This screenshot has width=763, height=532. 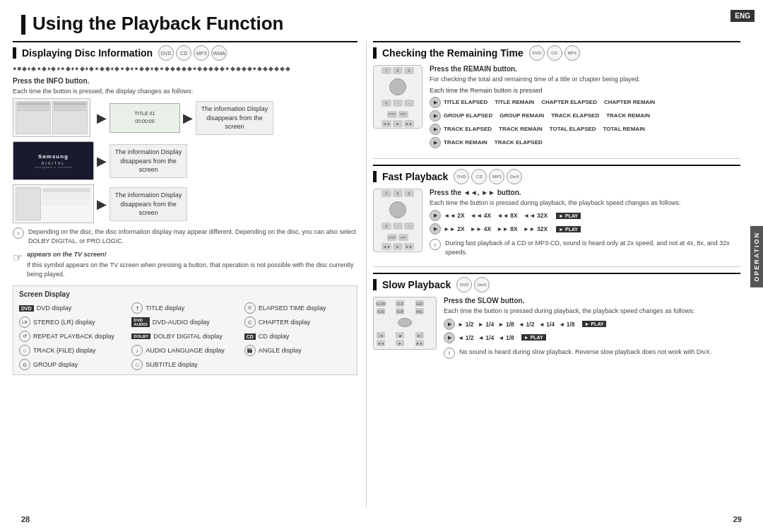 I want to click on diagram-row-1: ▶ TITLE 01 00:00:00 ▶ The information Di…, so click(x=185, y=117).